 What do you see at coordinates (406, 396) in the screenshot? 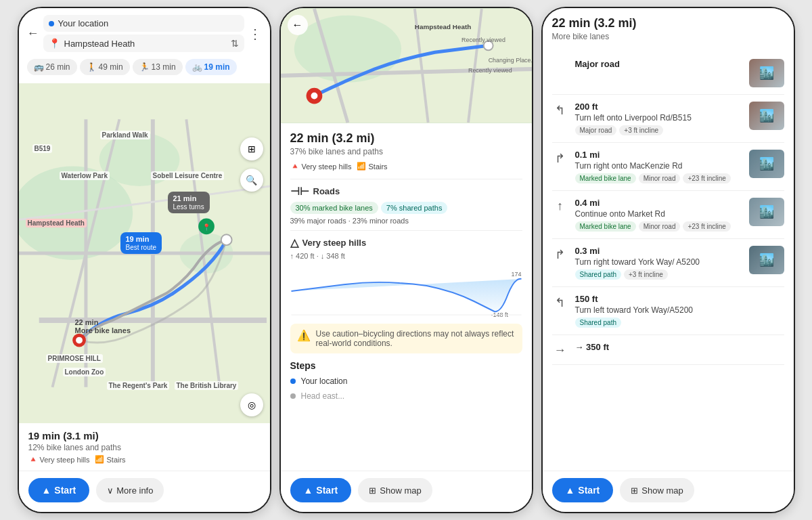
I see `step-next: Head east...` at bounding box center [406, 396].